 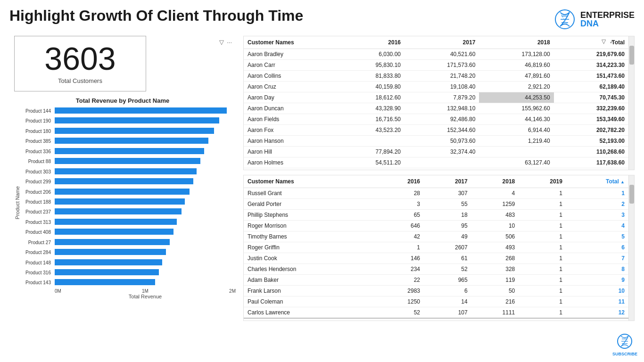 What do you see at coordinates (597, 313) in the screenshot?
I see `table2-cell-total: 12` at bounding box center [597, 313].